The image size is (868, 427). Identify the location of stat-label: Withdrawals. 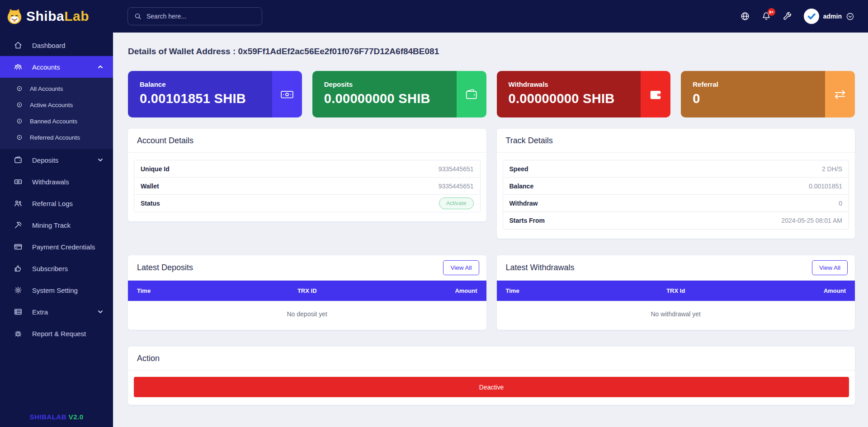
(575, 84).